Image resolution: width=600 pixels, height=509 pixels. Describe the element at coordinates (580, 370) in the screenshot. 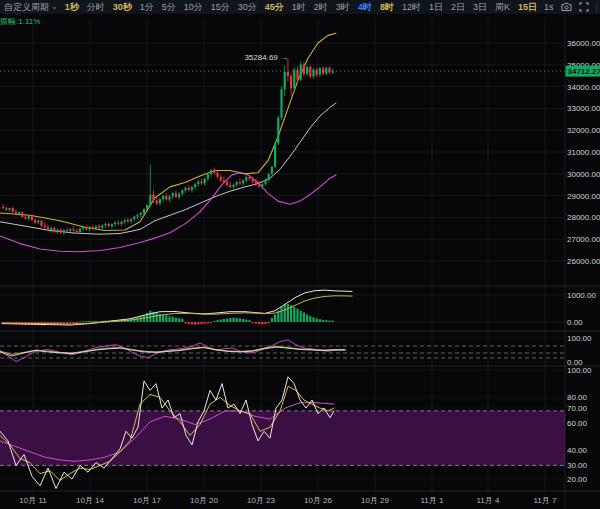

I see `rsi-axis-label: 100.00` at that location.